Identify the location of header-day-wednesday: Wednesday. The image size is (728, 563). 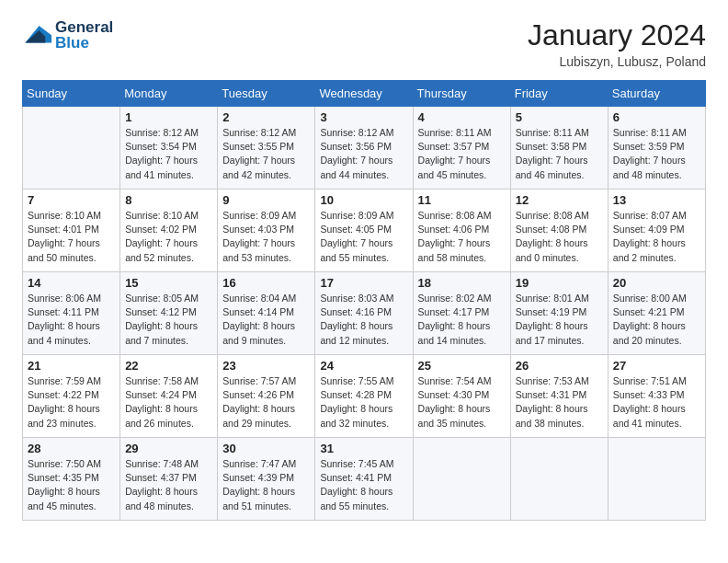
(364, 94).